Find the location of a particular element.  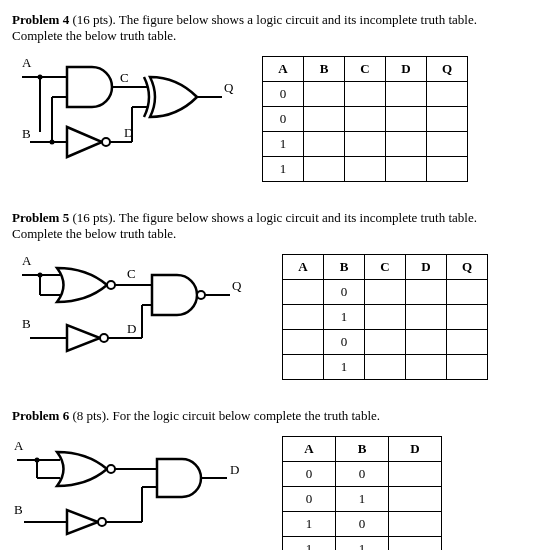

p6-h-d: D is located at coordinates (416, 450).